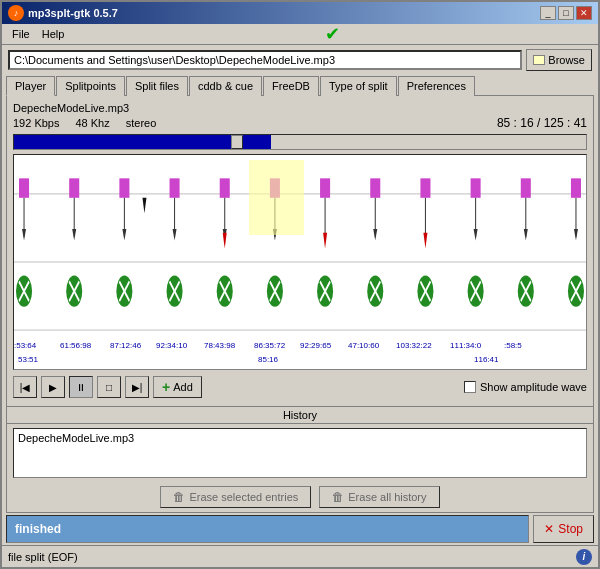  I want to click on rewind-start-button: |◀, so click(25, 387).